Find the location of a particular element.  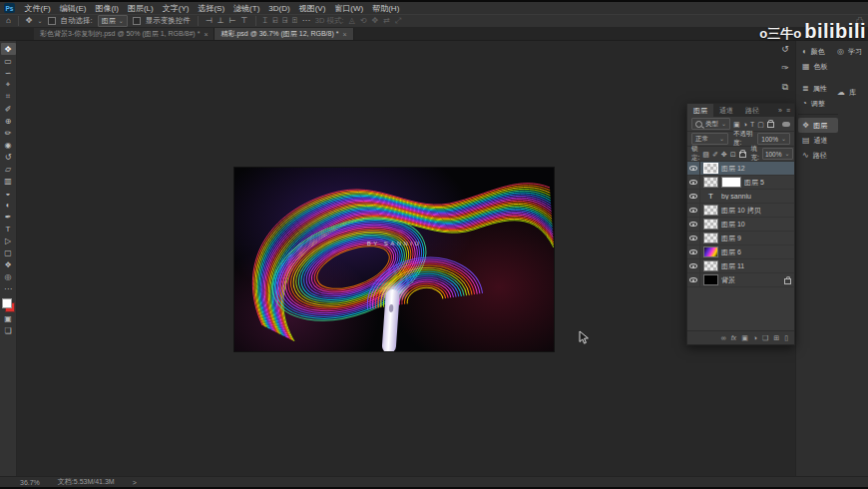

filter-adjustment-icon: ◑ is located at coordinates (745, 124).